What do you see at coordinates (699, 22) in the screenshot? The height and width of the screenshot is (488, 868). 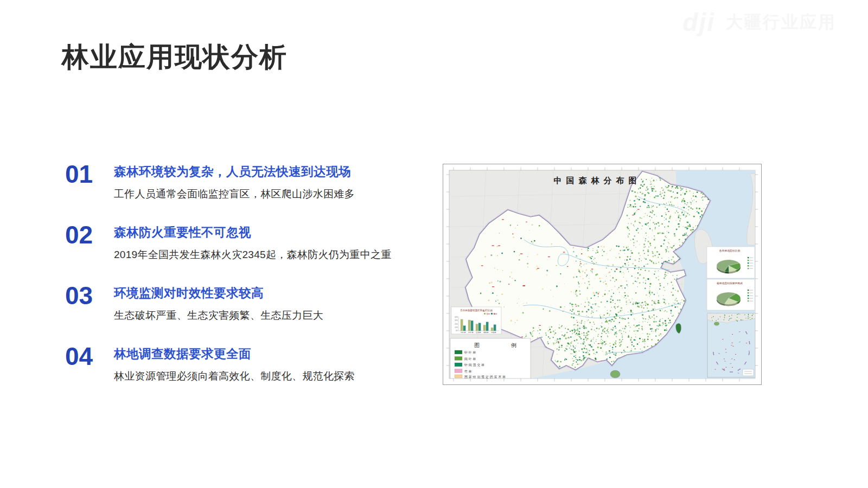 I see `dji-logo: dji` at bounding box center [699, 22].